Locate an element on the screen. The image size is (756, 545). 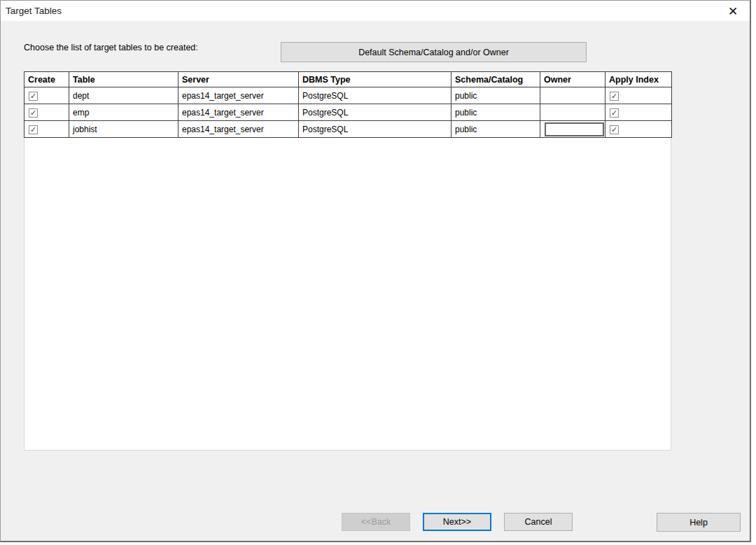
column-header-server: Server is located at coordinates (239, 80).